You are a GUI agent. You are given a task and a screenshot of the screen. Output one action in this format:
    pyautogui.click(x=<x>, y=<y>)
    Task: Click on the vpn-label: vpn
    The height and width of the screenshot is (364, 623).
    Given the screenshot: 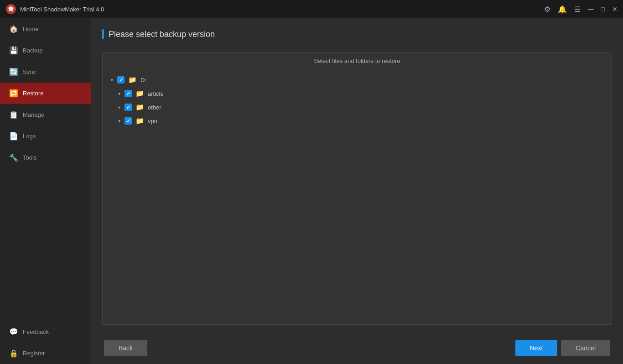 What is the action you would take?
    pyautogui.click(x=152, y=121)
    